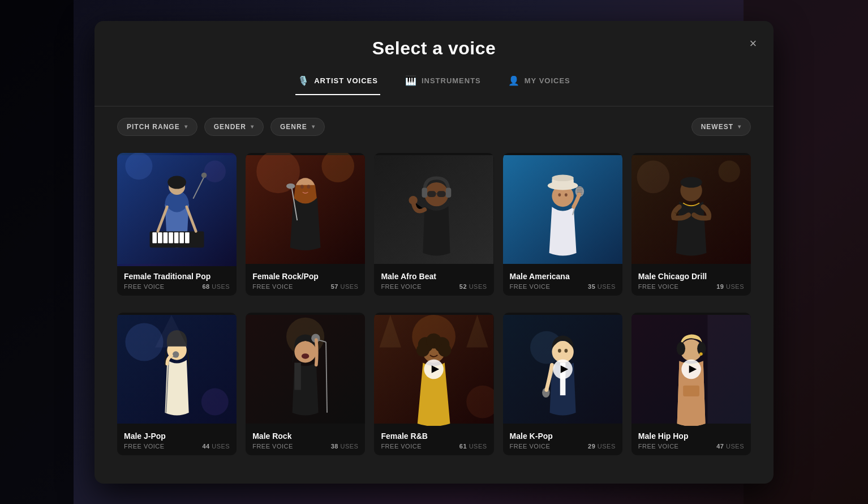 This screenshot has height=504, width=868. What do you see at coordinates (434, 88) in the screenshot?
I see `tab-bar: 🎙️ ARTIST VOICES 🎹 INSTRUMENTS 👤 MY VOIC…` at bounding box center [434, 88].